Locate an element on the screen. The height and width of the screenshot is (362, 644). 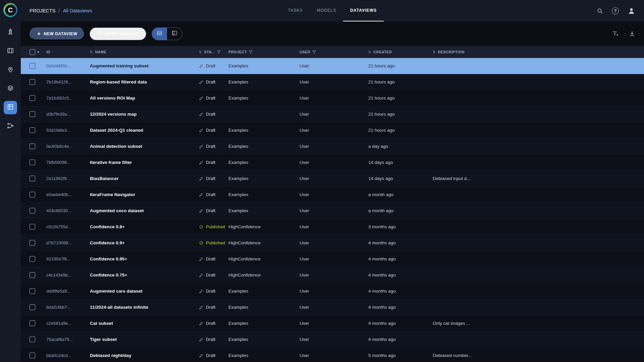
table-row: 75acaf6a79... Tiger subset Draft Example… is located at coordinates (332, 340).